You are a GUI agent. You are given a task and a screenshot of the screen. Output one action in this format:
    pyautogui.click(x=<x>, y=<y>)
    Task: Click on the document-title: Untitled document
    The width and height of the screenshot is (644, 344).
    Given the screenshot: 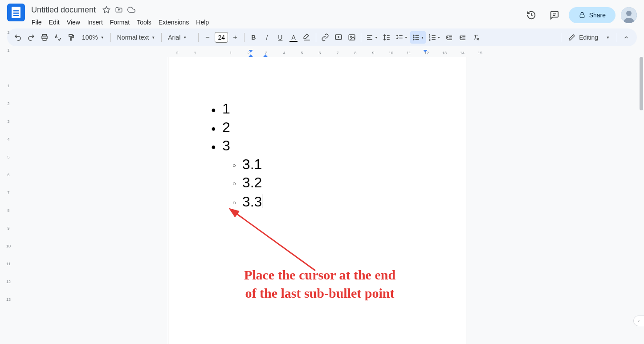 What is the action you would take?
    pyautogui.click(x=63, y=10)
    